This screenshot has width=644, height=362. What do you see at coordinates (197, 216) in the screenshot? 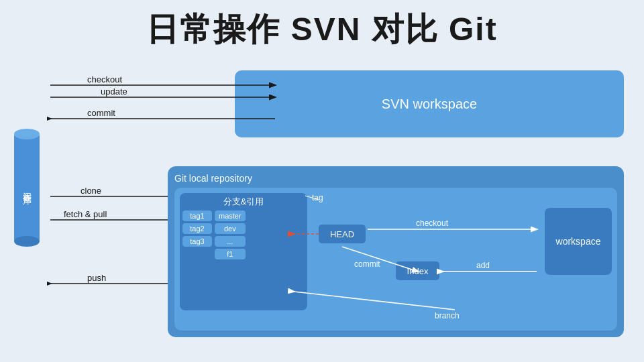
I see `tag1-box: tag1` at bounding box center [197, 216].